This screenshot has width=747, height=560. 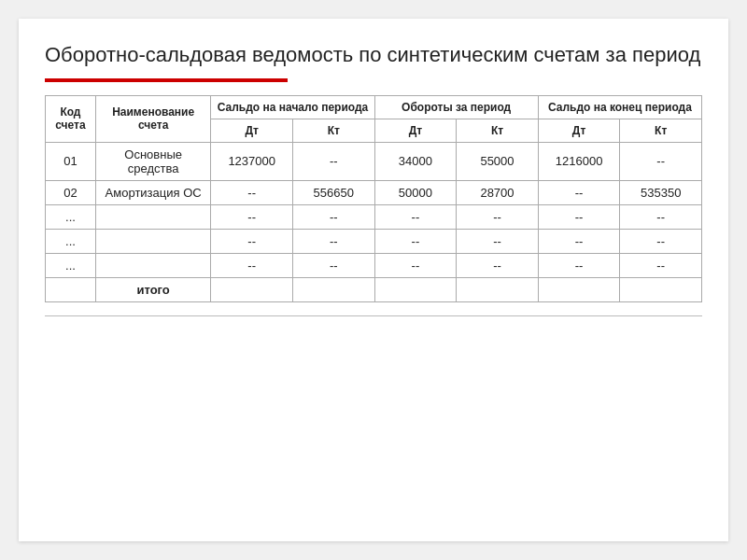 What do you see at coordinates (661, 192) in the screenshot?
I see `cell-end-kt: 535350` at bounding box center [661, 192].